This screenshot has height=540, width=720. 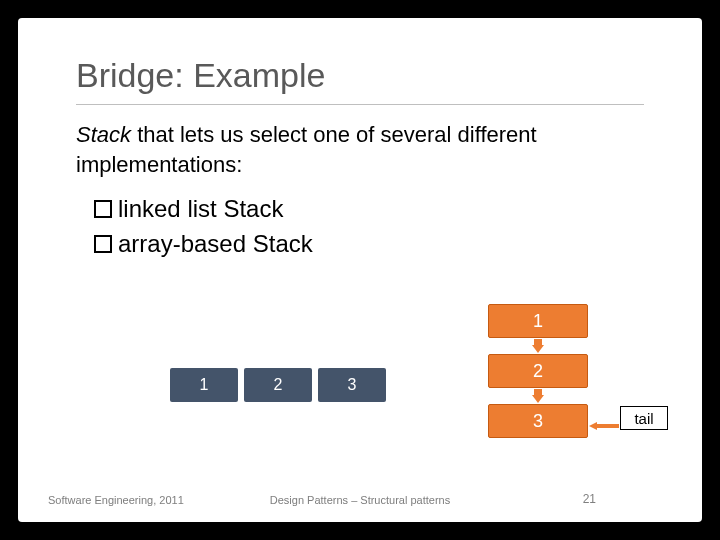 I want to click on array-stack: 1 2 3, so click(x=278, y=385).